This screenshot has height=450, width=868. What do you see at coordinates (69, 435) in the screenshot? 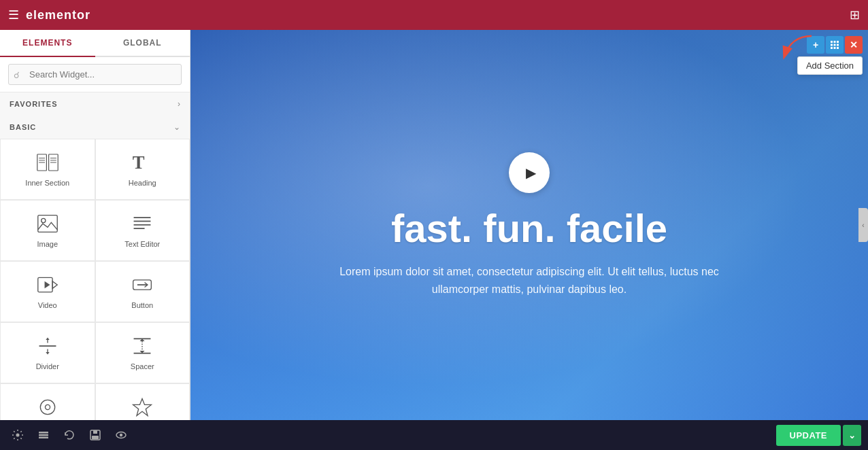
I see `bottom-toolbar-left` at bounding box center [69, 435].